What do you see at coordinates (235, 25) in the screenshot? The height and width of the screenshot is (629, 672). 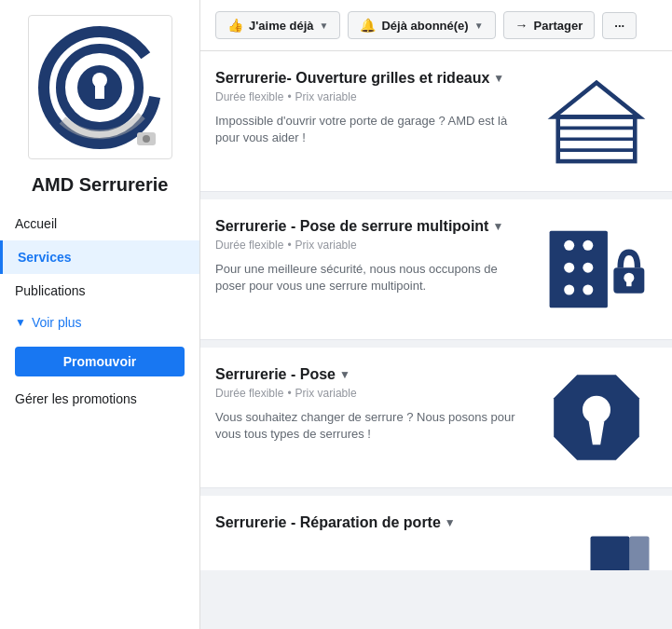 I see `thumbs-up-icon: 👍` at bounding box center [235, 25].